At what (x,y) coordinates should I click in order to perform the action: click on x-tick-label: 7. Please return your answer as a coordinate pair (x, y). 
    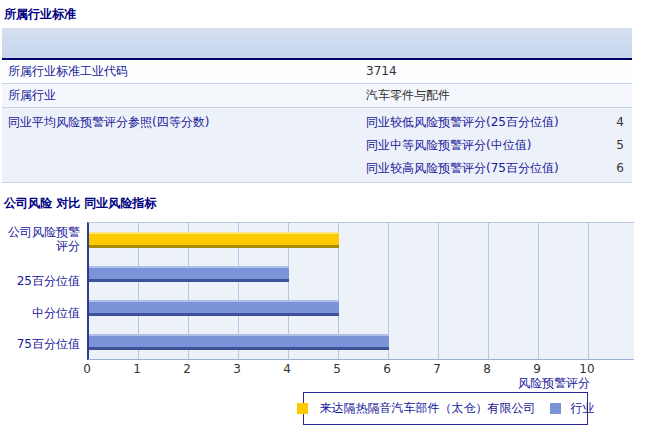
    Looking at the image, I should click on (437, 369).